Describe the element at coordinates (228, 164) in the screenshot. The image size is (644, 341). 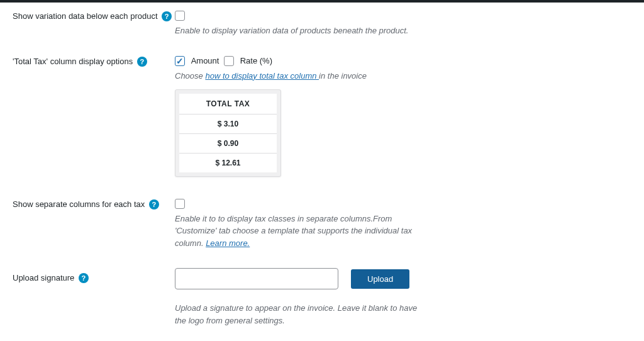
I see `preview-cell: $ 12.61` at that location.